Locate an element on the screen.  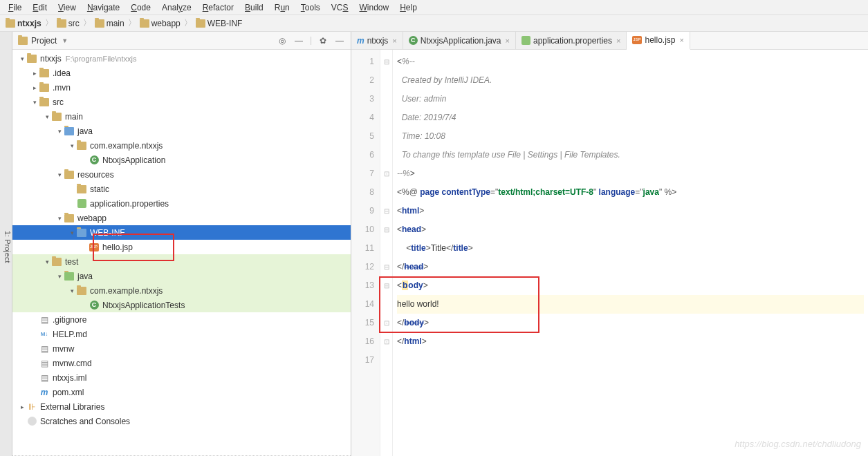
tree-label: src is located at coordinates (58, 102).